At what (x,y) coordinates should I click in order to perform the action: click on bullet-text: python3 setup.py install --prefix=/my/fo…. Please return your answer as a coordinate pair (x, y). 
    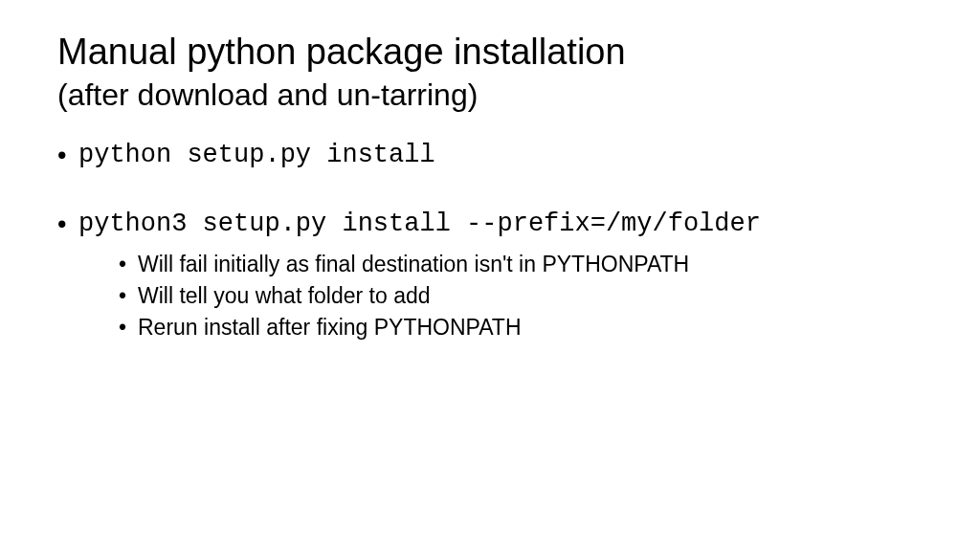
    Looking at the image, I should click on (419, 224).